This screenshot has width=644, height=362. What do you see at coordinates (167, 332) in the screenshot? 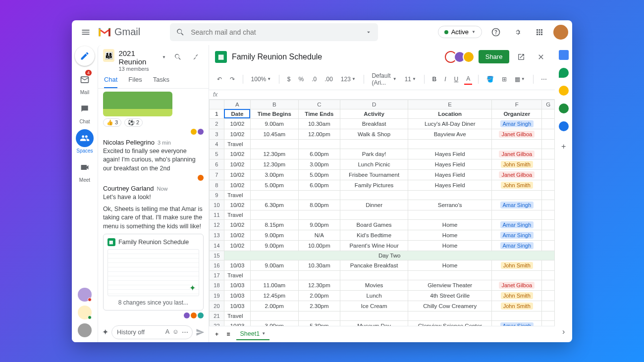
I see `format-icon: A` at bounding box center [167, 332].